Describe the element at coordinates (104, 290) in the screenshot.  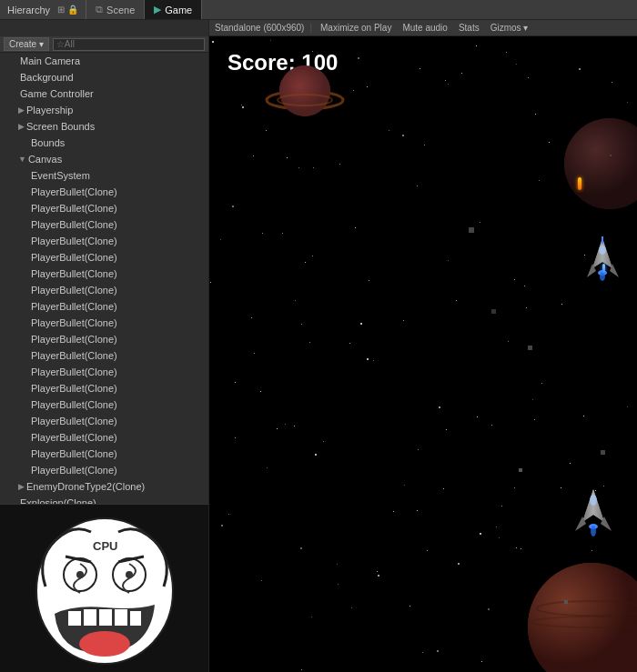
I see `hierarchy-item-14: PlayerBullet(Clone)` at that location.